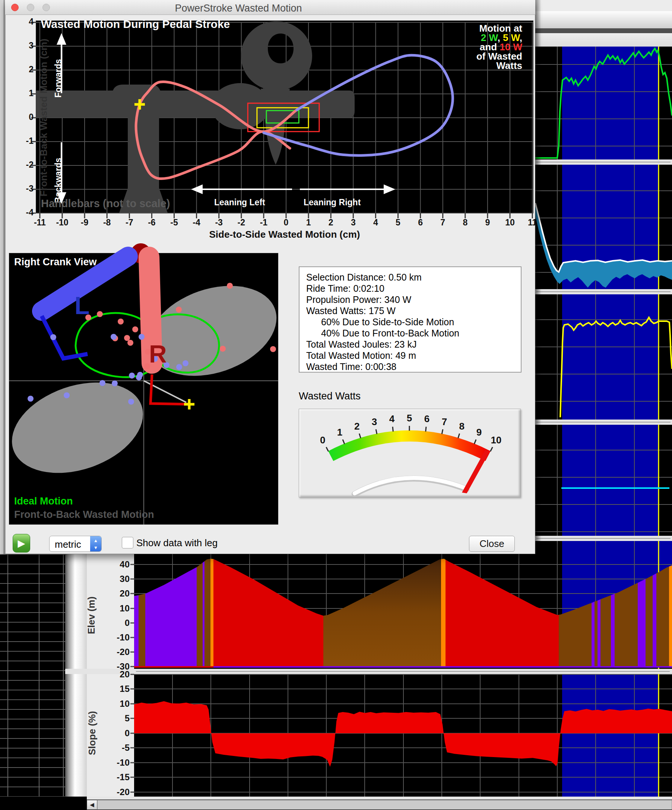  I want to click on elev-tick-label: 30, so click(120, 579).